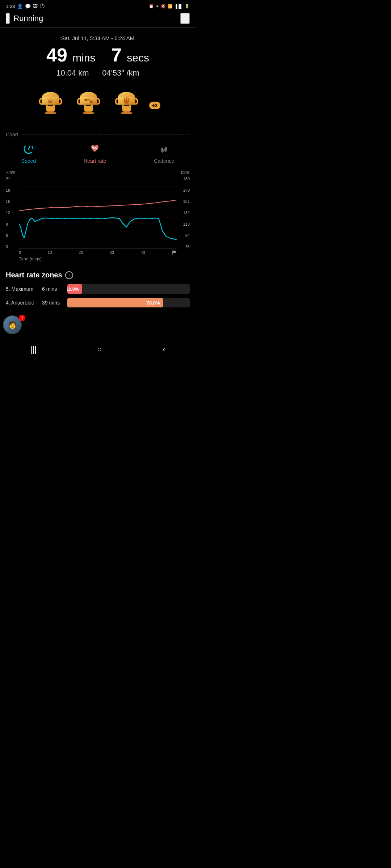 The image size is (391, 868). What do you see at coordinates (98, 303) in the screenshot?
I see `hr-zone-row-anaerobic: 4. Anaerobic 39 mins 78.0%` at bounding box center [98, 303].